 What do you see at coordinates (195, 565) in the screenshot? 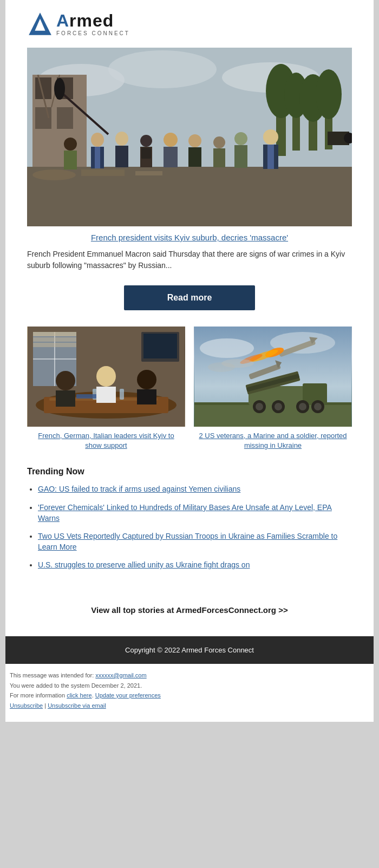
I see `list-item: U.S. struggles to preserve allied unity …` at bounding box center [195, 565].